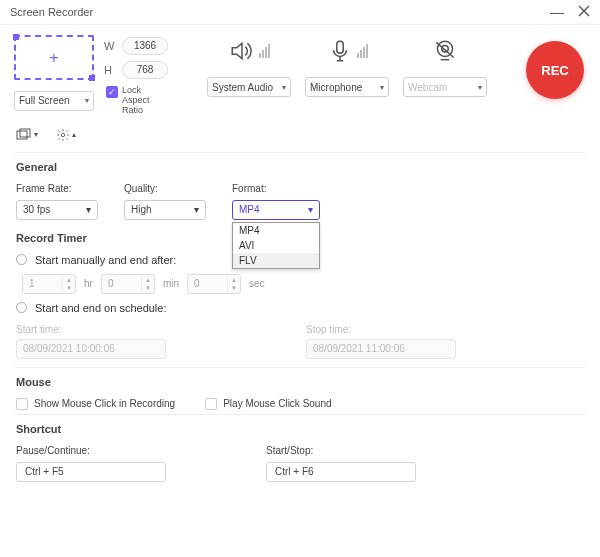 The height and width of the screenshot is (557, 600). What do you see at coordinates (52, 12) in the screenshot?
I see `window-title: Screen Recorder` at bounding box center [52, 12].